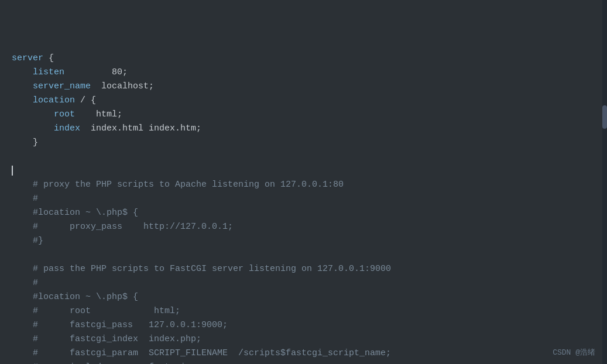 Image resolution: width=607 pixels, height=364 pixels. I want to click on code-line: #}, so click(303, 241).